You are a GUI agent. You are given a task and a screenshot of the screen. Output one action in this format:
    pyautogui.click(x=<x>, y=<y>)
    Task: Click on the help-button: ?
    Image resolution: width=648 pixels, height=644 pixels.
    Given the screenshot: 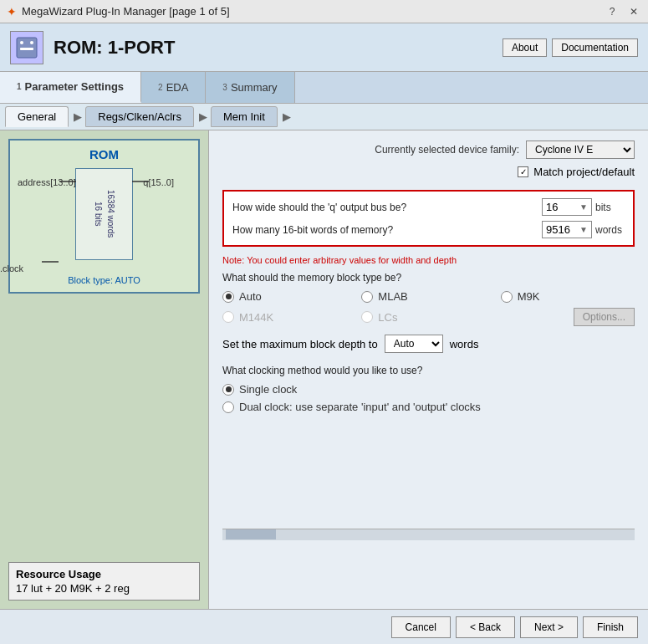 What is the action you would take?
    pyautogui.click(x=612, y=12)
    